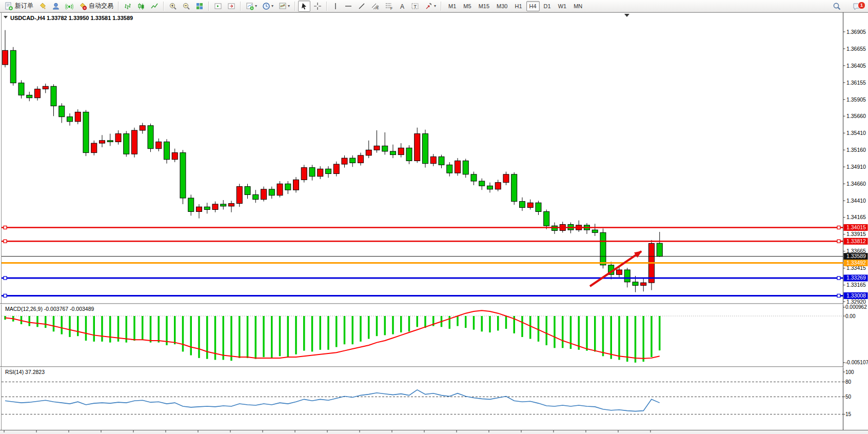  What do you see at coordinates (502, 6) in the screenshot?
I see `timeframe-m30: M30` at bounding box center [502, 6].